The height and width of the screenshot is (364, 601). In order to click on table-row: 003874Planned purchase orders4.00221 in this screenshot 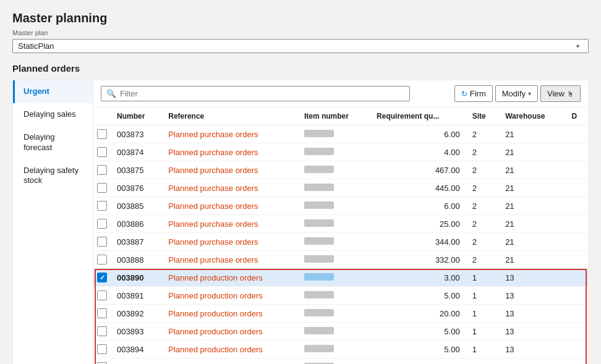, I will do `click(341, 152)`.